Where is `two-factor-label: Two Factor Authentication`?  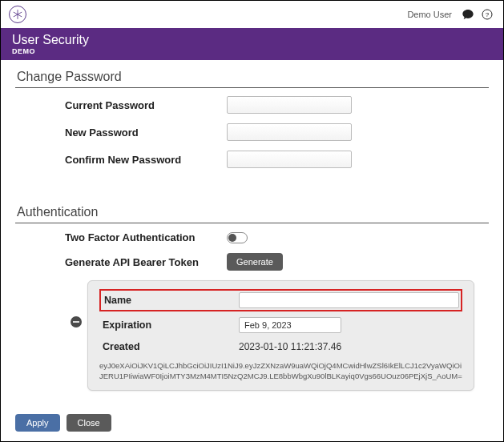 two-factor-label: Two Factor Authentication is located at coordinates (121, 237).